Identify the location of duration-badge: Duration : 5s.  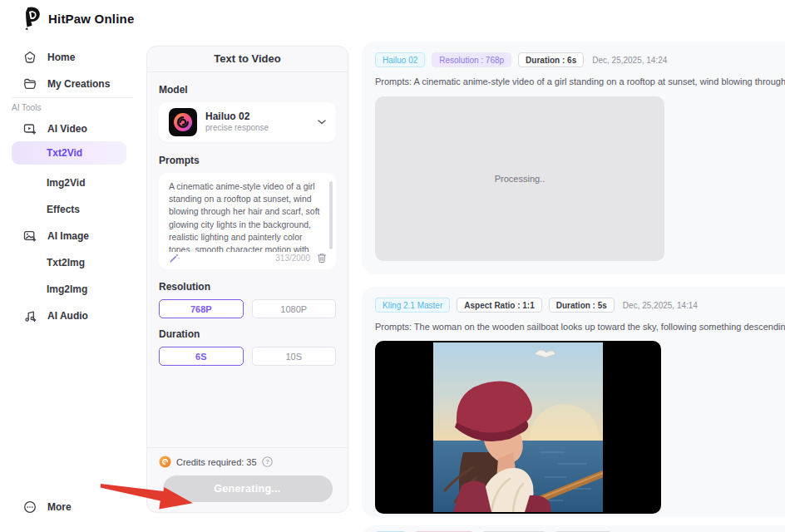
(582, 305).